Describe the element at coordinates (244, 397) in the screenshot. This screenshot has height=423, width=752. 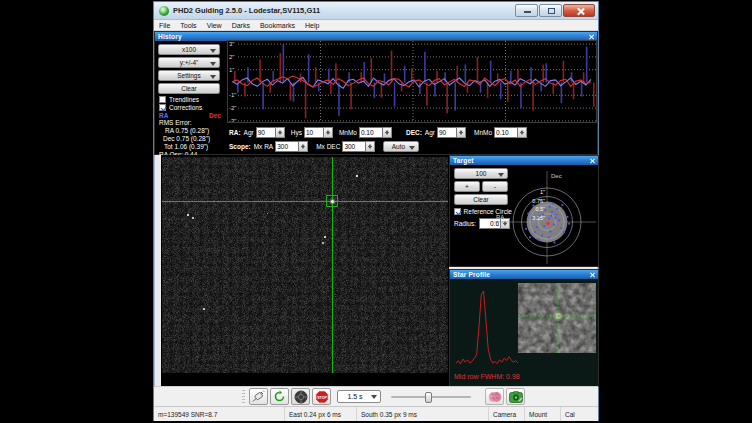
I see `toolbar-gripper` at that location.